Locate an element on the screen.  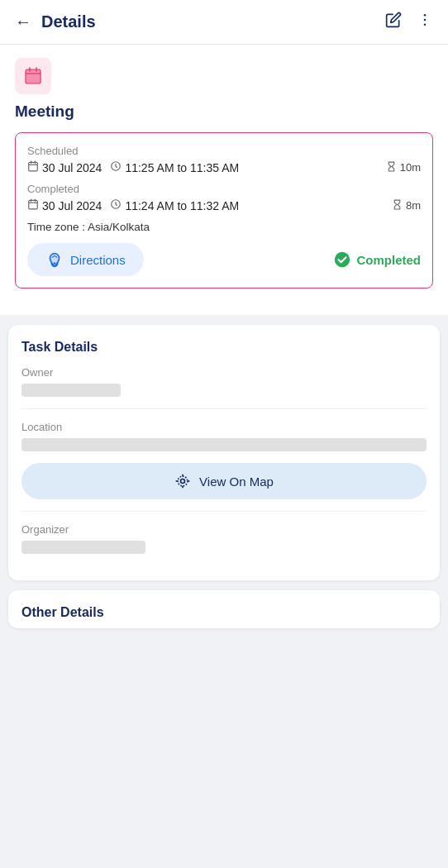
other-details-title: Other Details is located at coordinates (224, 613).